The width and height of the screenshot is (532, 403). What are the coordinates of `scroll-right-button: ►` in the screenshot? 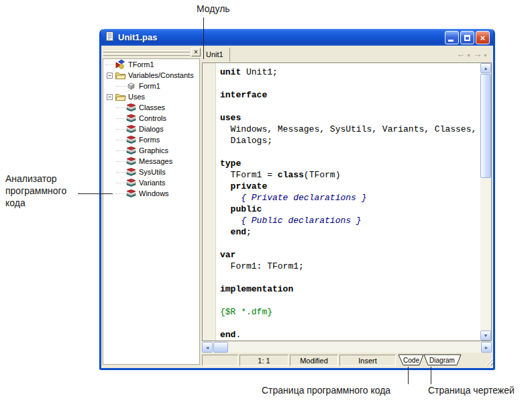 It's located at (486, 347).